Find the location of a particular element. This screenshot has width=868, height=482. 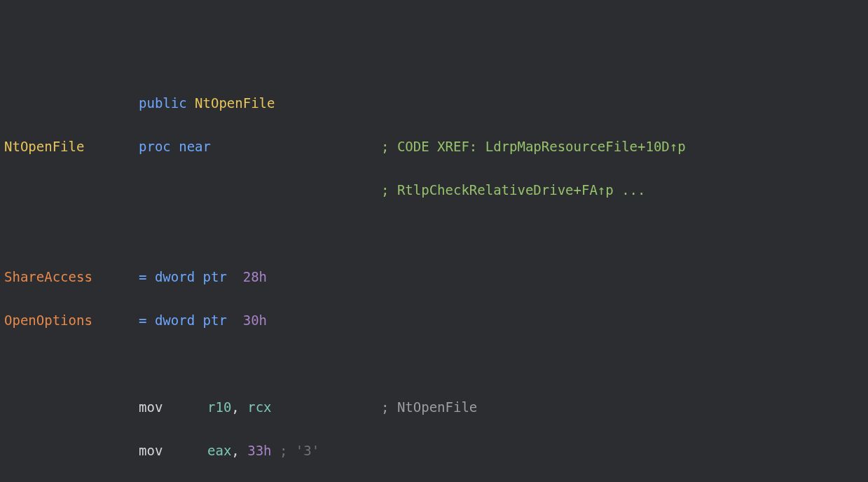

kw-proc-near: proc near is located at coordinates (175, 146).